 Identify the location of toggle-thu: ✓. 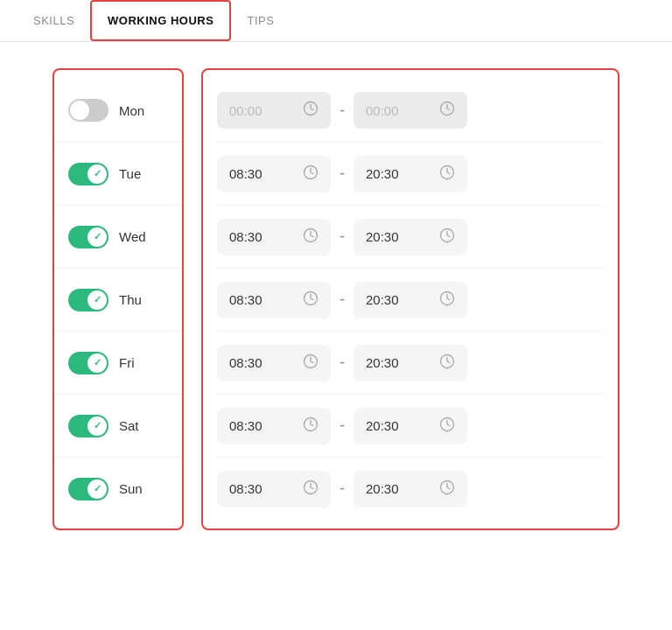
(88, 300).